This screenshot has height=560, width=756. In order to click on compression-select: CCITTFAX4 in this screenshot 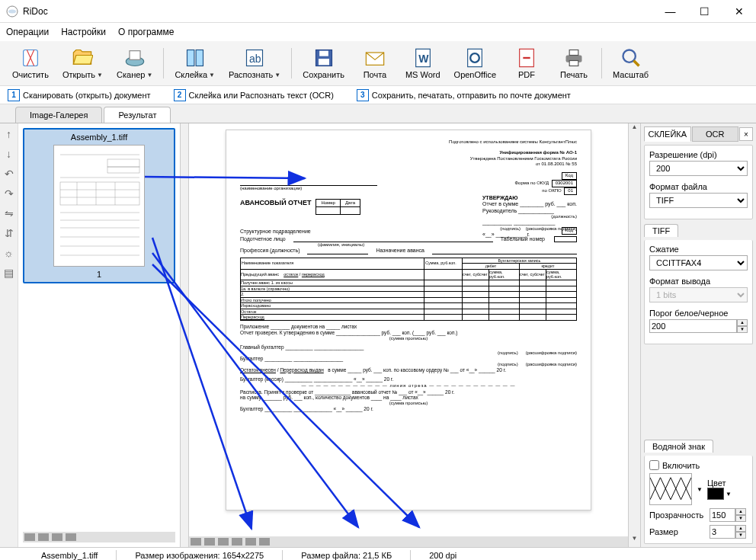, I will do `click(698, 263)`.